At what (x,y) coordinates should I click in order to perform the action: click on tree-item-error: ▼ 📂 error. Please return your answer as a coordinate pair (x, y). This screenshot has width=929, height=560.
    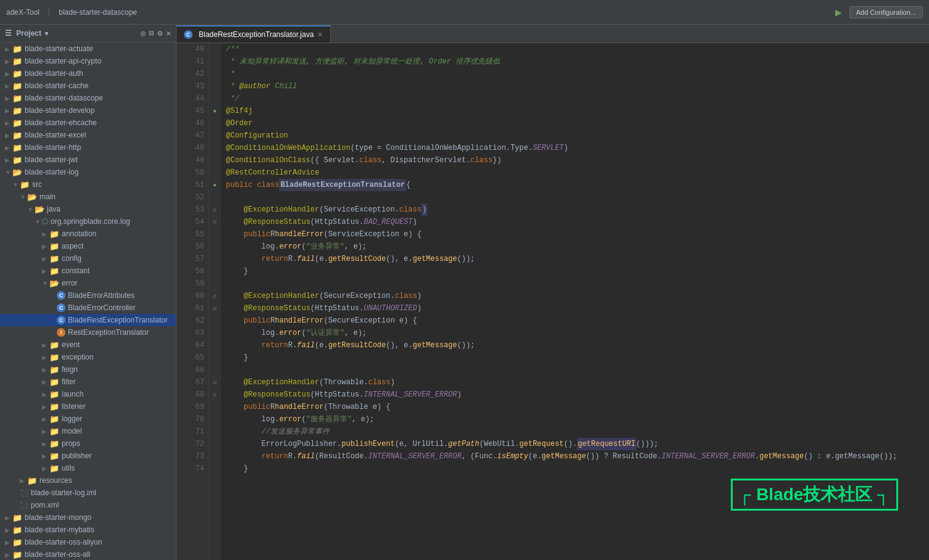
    Looking at the image, I should click on (88, 283).